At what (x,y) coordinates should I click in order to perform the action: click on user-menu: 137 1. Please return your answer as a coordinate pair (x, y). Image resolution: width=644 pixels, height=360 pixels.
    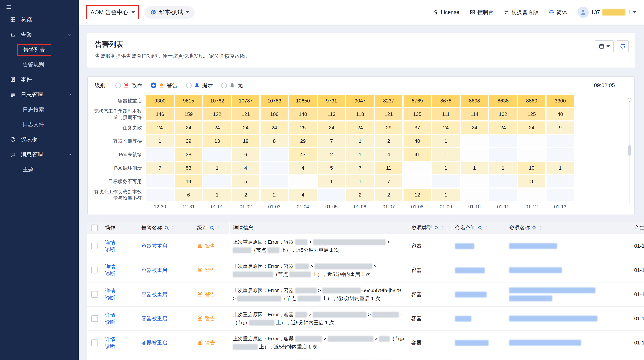
    Looking at the image, I should click on (607, 12).